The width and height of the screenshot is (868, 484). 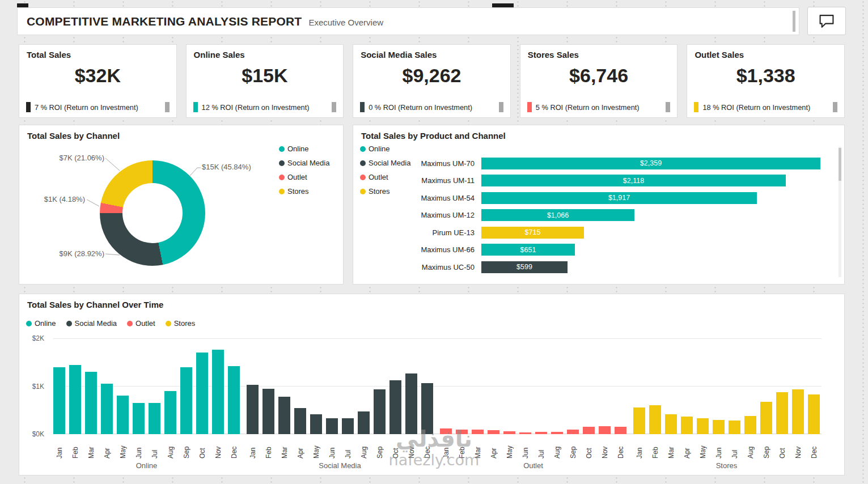 What do you see at coordinates (396, 407) in the screenshot?
I see `bar-social-media-oct` at bounding box center [396, 407].